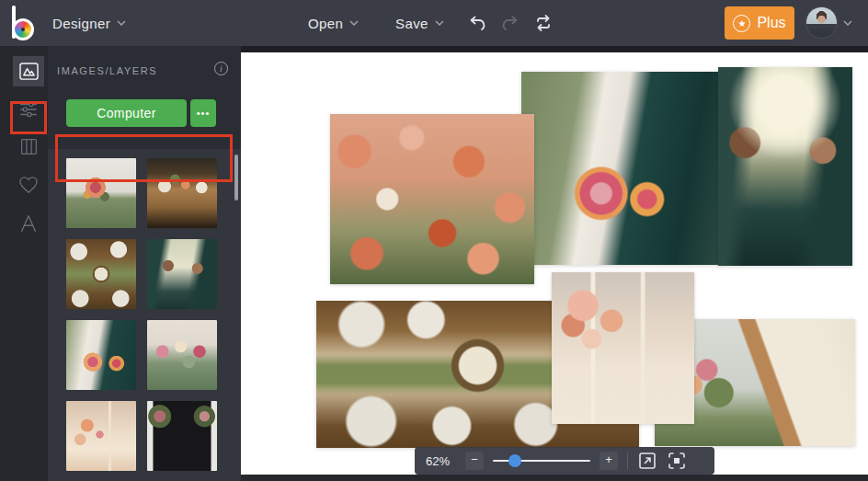  What do you see at coordinates (29, 72) in the screenshot?
I see `image-icon` at bounding box center [29, 72].